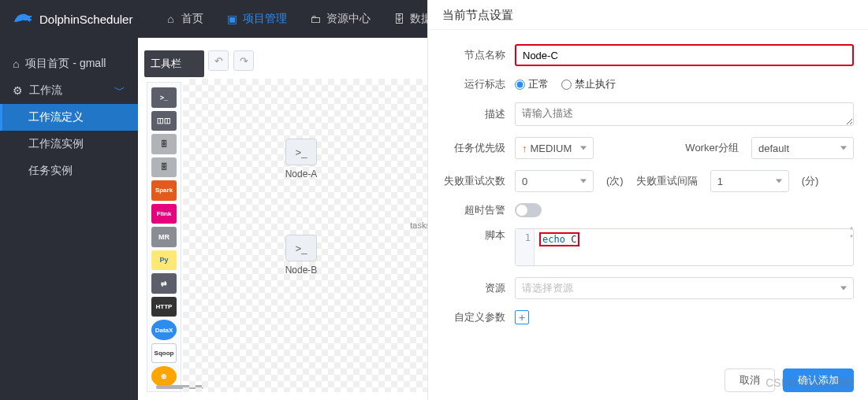 This screenshot has height=400, width=868. I want to click on palette-datax: DataX, so click(164, 330).